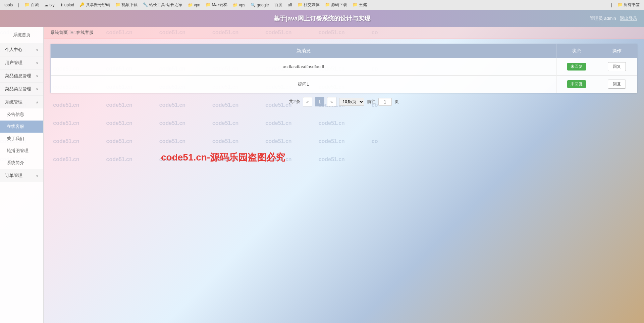  Describe the element at coordinates (37, 176) in the screenshot. I see `chevron-down-icon-5: ∨` at that location.